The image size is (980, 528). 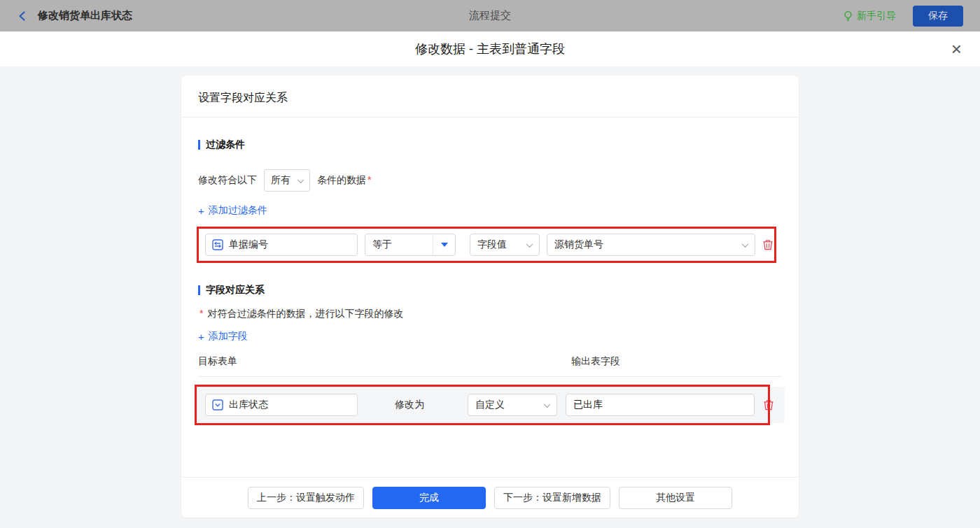 I want to click on target-field-picker: 出库状态, so click(x=281, y=405).